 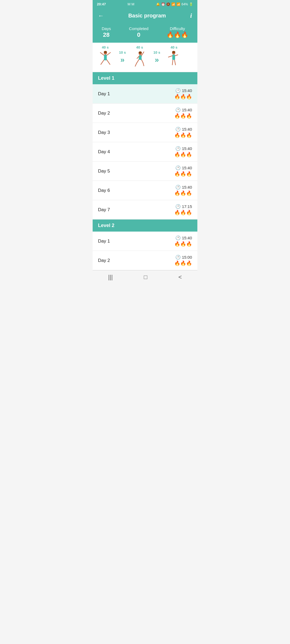 I want to click on day-name-l1-d6: Day 6, so click(x=104, y=191).